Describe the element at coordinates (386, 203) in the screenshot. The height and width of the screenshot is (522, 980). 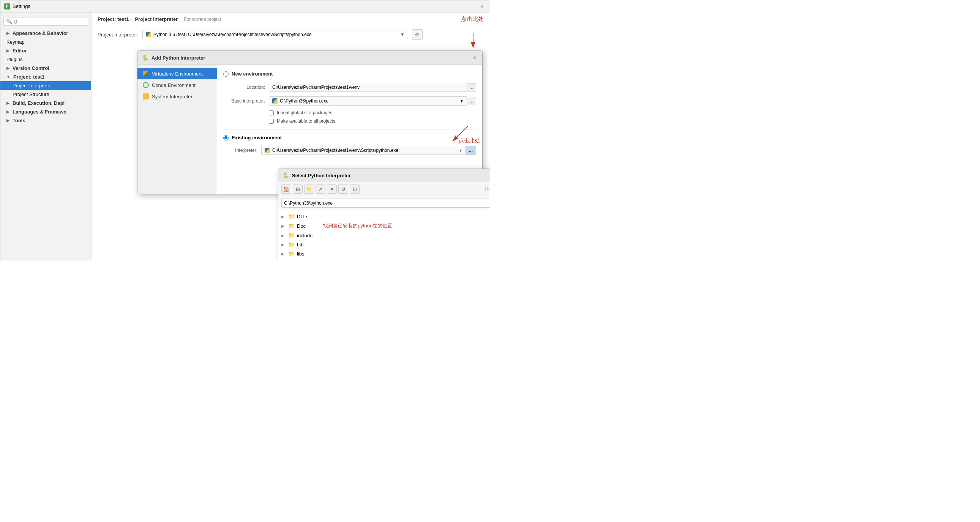
I see `path-input` at that location.